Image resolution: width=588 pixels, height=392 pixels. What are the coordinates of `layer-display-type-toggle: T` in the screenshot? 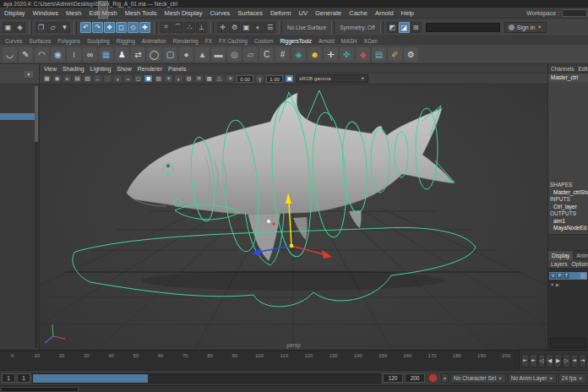 It's located at (566, 275).